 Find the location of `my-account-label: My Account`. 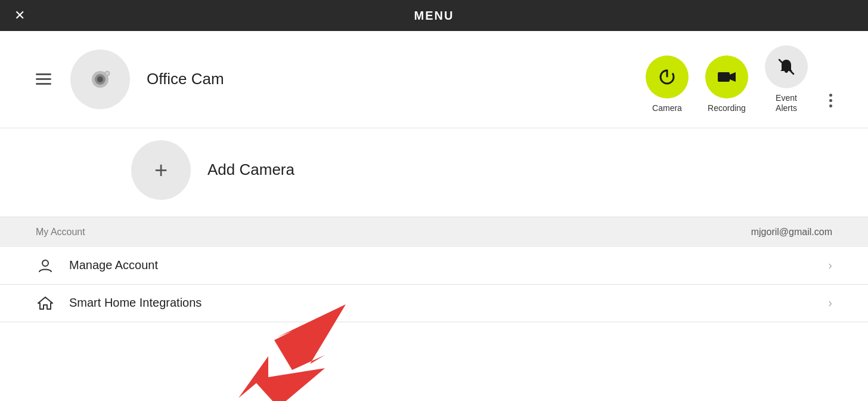

my-account-label: My Account is located at coordinates (61, 232).